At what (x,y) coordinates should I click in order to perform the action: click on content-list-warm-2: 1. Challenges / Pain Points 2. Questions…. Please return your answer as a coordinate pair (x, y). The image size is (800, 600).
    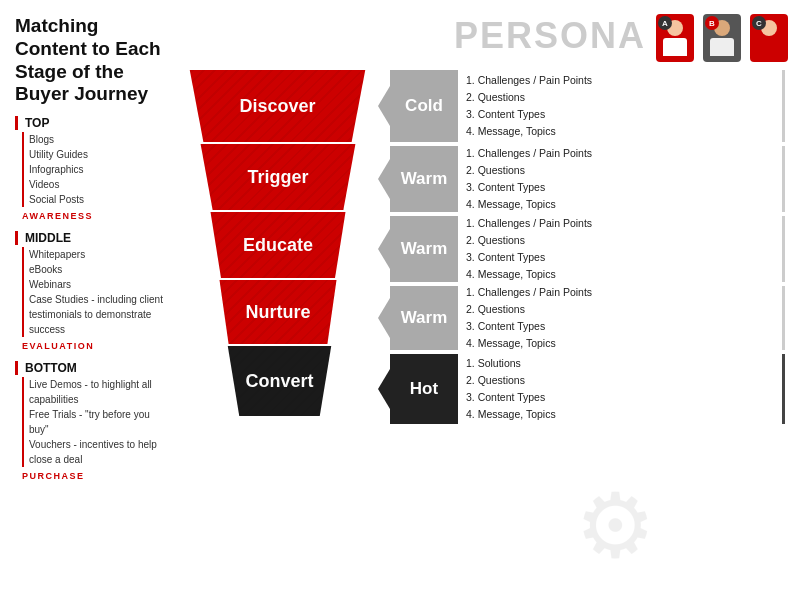
    Looking at the image, I should click on (620, 249).